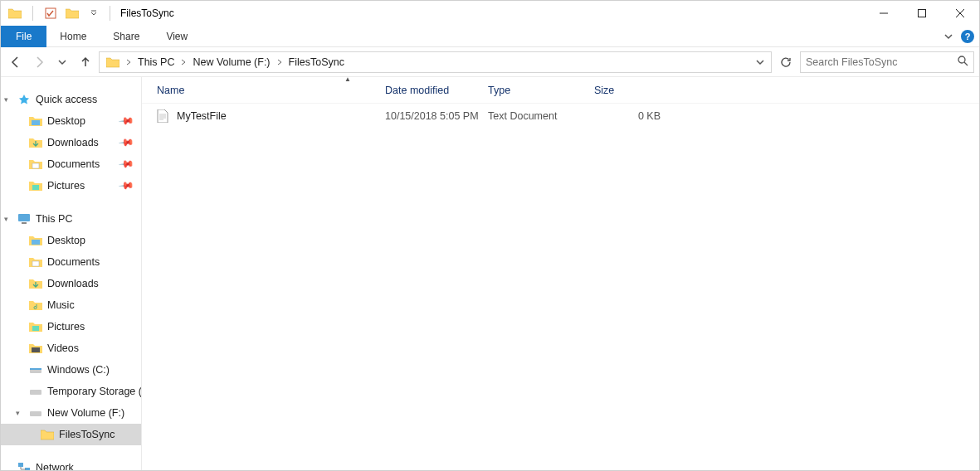 The width and height of the screenshot is (980, 471). What do you see at coordinates (63, 348) in the screenshot?
I see `nav-label: Videos` at bounding box center [63, 348].